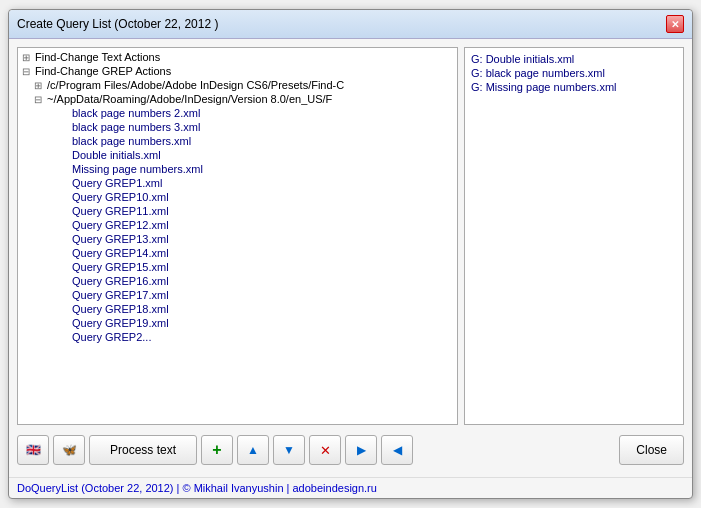  What do you see at coordinates (238, 155) in the screenshot?
I see `tree-item: Double initials.xml` at bounding box center [238, 155].